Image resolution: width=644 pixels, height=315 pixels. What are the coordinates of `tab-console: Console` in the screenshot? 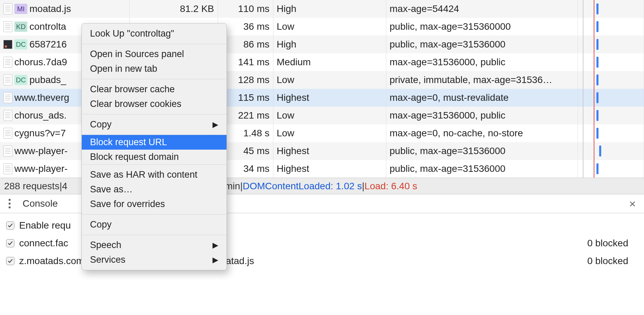 It's located at (40, 204).